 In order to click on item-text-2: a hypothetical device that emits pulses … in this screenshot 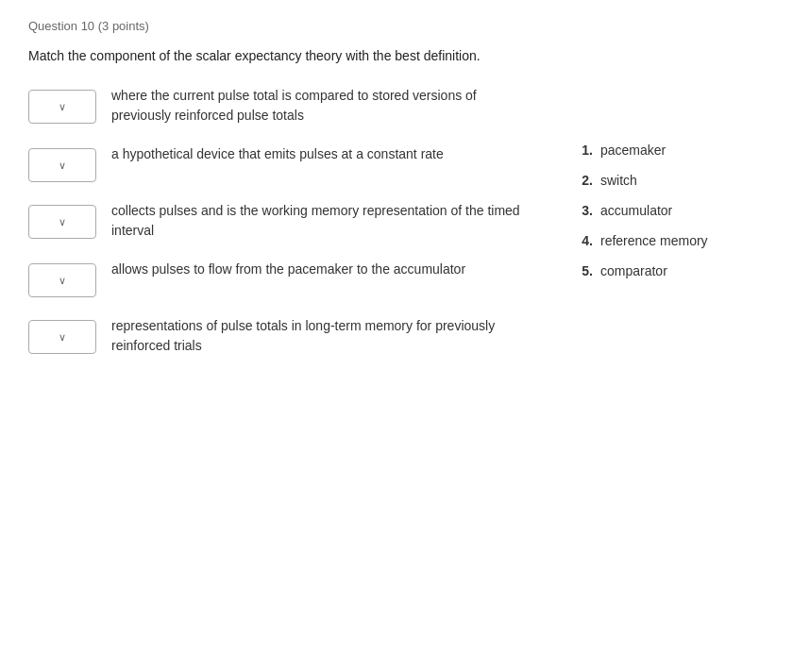, I will do `click(324, 155)`.